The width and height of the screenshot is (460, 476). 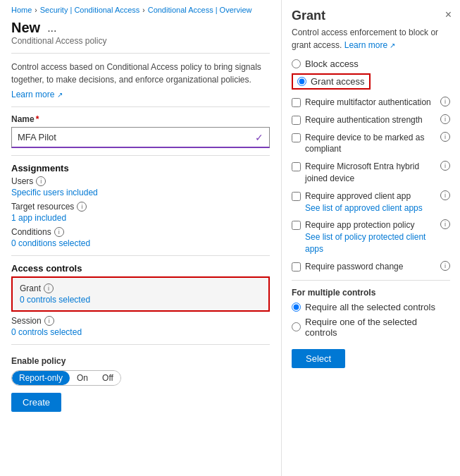 I want to click on breadcrumb-sep-1: ›, so click(x=35, y=10).